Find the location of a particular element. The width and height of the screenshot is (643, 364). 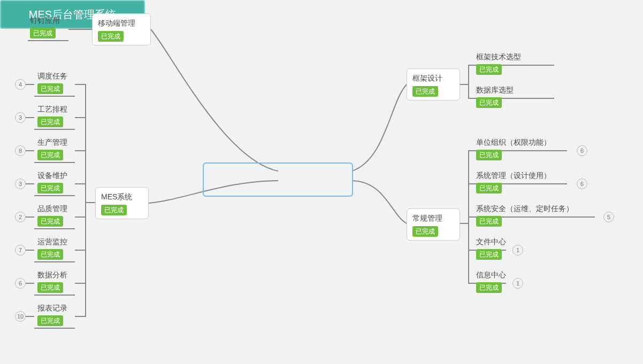

leaf-label: 数据库选型 is located at coordinates (495, 90).